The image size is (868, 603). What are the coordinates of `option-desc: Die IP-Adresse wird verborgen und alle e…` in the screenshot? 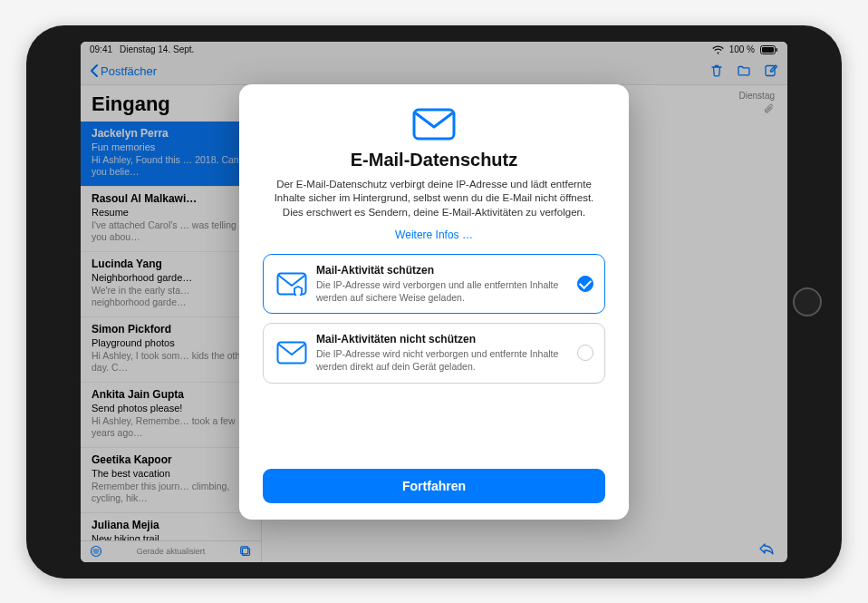 It's located at (442, 292).